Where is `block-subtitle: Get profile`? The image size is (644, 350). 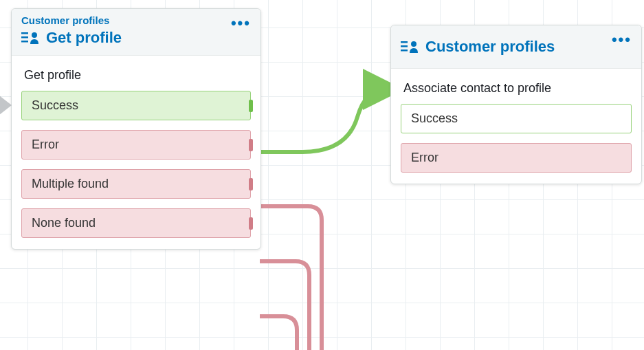
block-subtitle: Get profile is located at coordinates (136, 72).